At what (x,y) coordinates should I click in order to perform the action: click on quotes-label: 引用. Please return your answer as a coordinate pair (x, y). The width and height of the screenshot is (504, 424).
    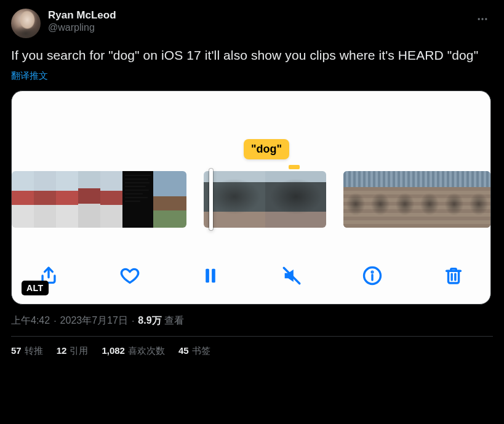
    Looking at the image, I should click on (79, 351).